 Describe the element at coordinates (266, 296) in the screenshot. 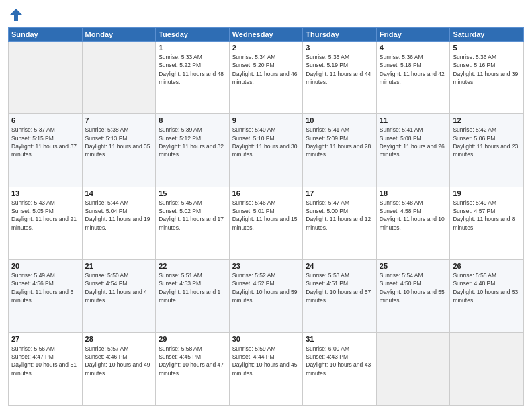

I see `calendar-cell: 23Sunrise: 5:52 AM Sunset: 4:52 PM Dayli…` at that location.